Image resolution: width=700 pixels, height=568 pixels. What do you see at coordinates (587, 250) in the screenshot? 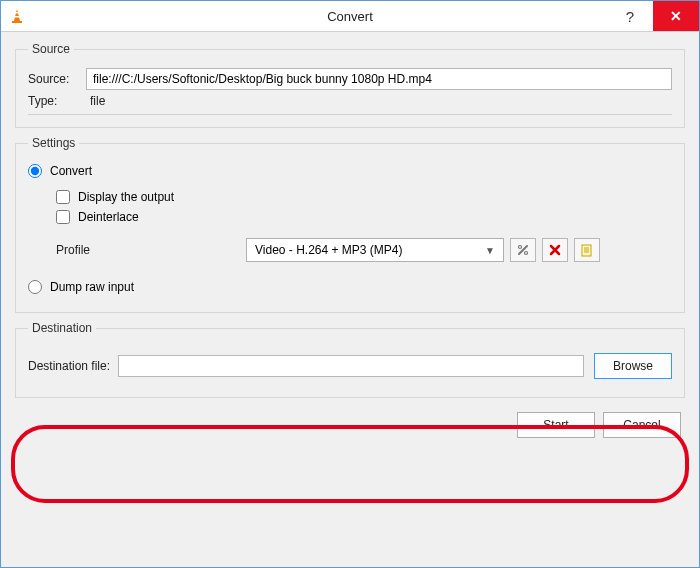
I see `new-profile-icon` at bounding box center [587, 250].